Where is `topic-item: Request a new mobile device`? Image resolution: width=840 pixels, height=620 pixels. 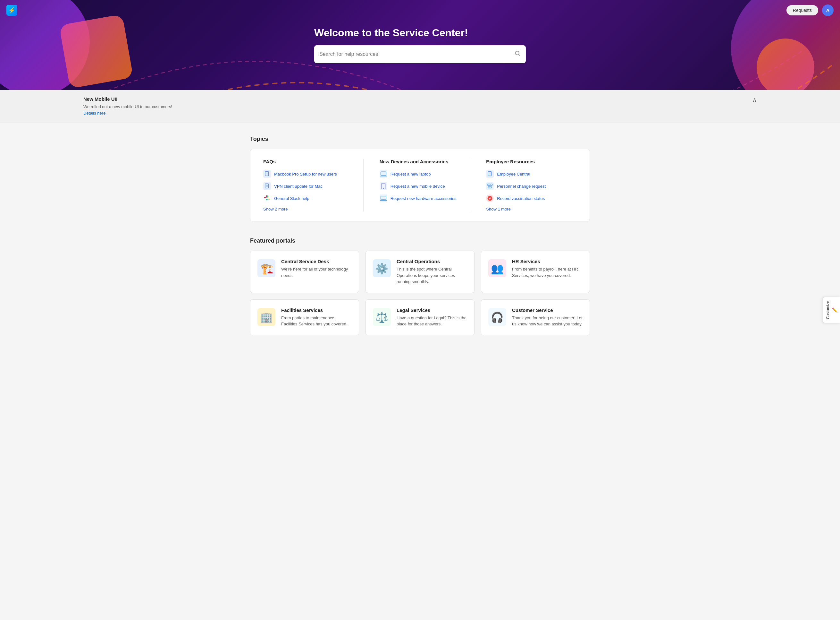
topic-item: Request a new mobile device is located at coordinates (420, 186).